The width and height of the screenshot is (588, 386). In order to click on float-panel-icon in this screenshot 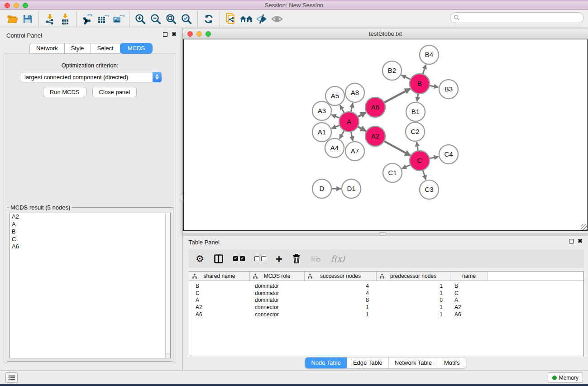, I will do `click(165, 34)`.